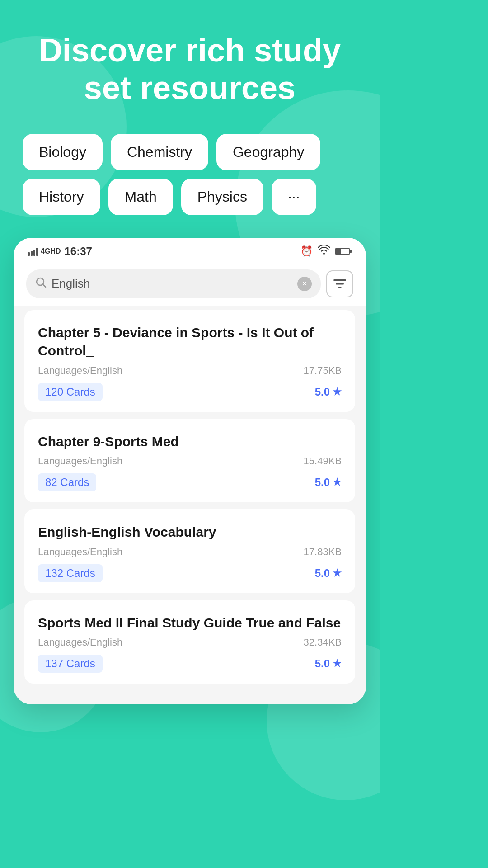  I want to click on card-meta-3: Languages/English 17.83KB, so click(190, 552).